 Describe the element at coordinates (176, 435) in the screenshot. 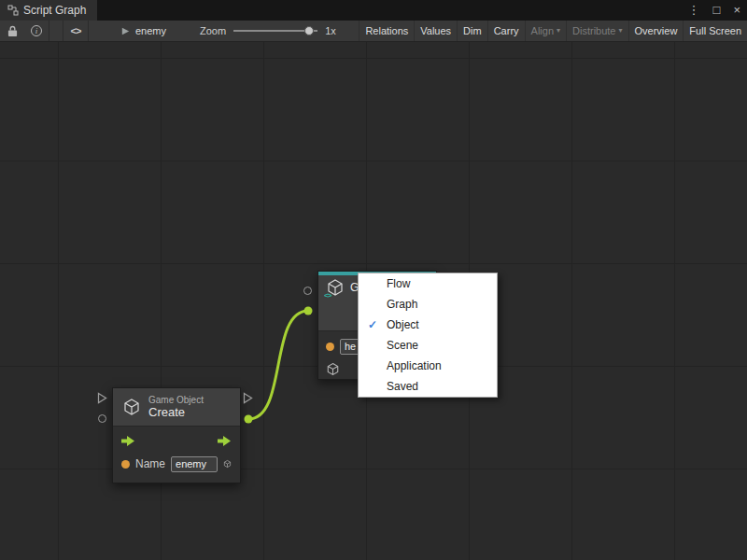

I see `create-node: Game Object Create Name` at that location.